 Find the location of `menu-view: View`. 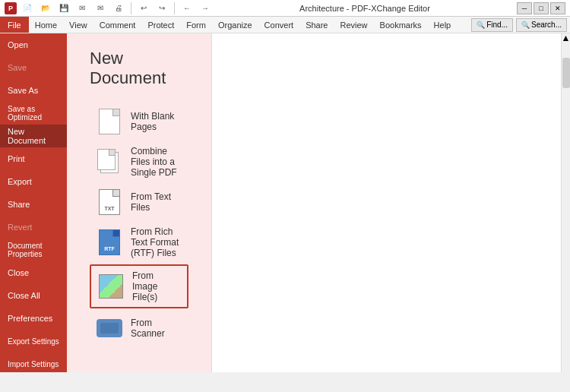

menu-view: View is located at coordinates (78, 24).